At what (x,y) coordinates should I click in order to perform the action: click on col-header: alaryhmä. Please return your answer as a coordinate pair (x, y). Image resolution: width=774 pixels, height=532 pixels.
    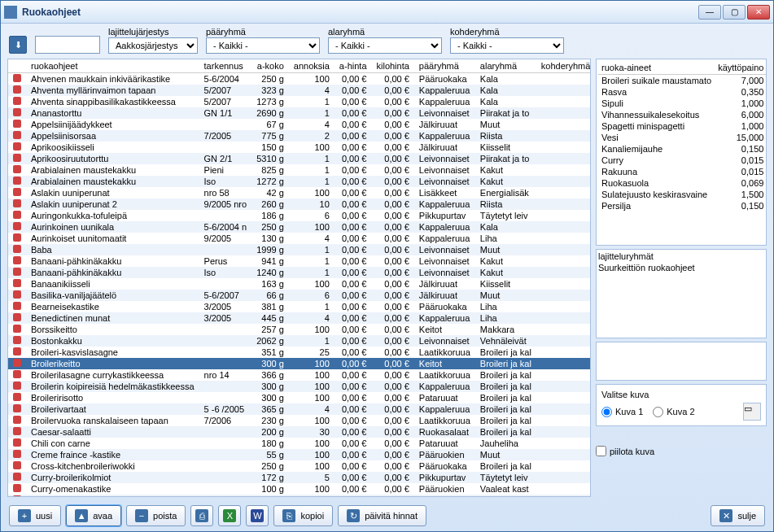
    Looking at the image, I should click on (506, 67).